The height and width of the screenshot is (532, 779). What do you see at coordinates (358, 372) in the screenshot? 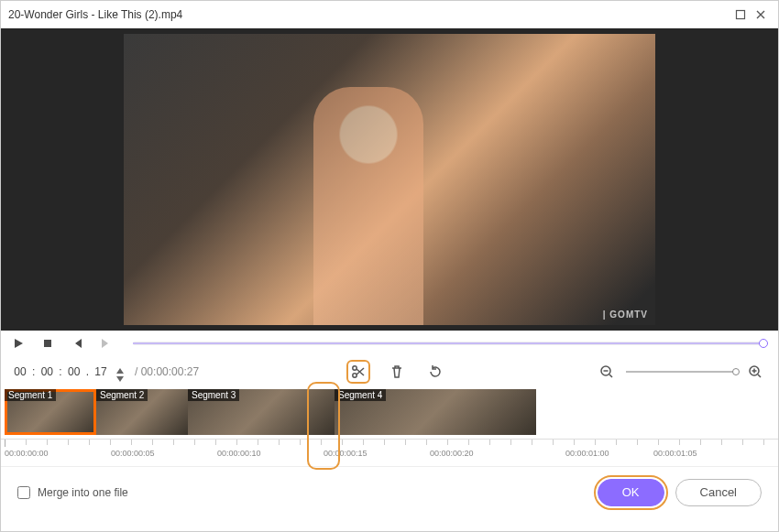
I see `scissors-icon` at bounding box center [358, 372].